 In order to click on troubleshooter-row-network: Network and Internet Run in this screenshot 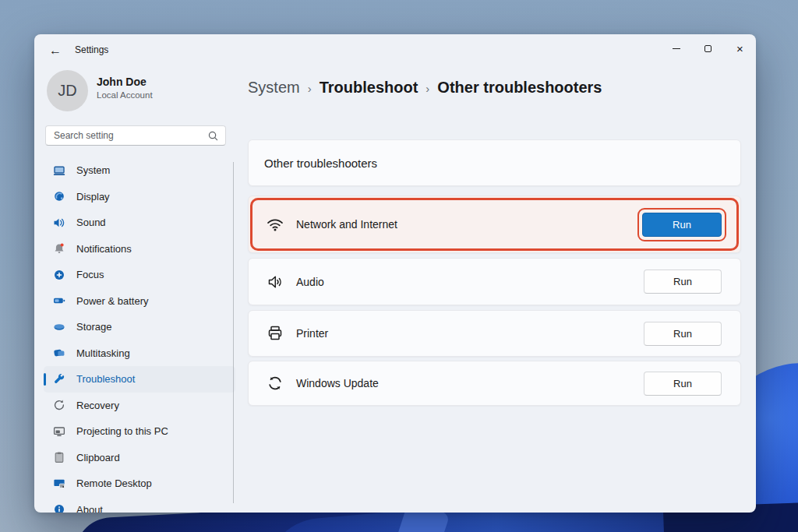, I will do `click(494, 224)`.